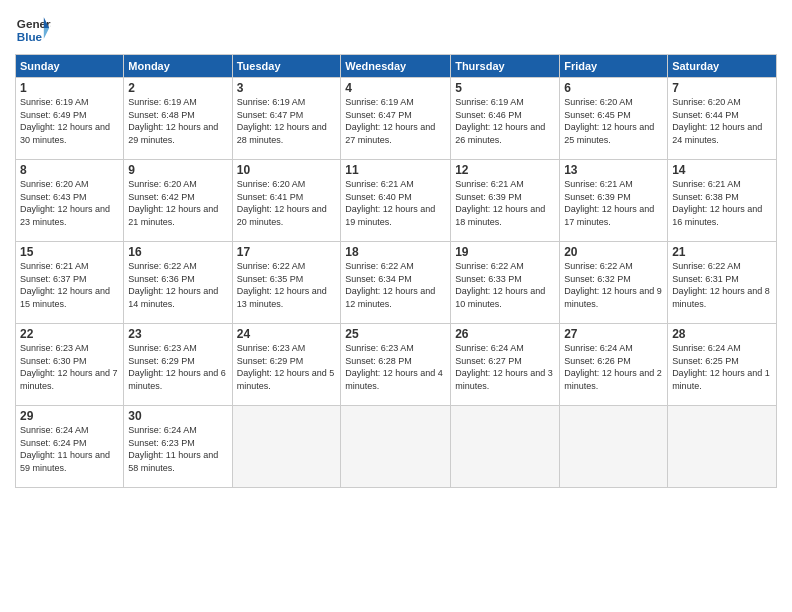 This screenshot has height=612, width=792. Describe the element at coordinates (722, 170) in the screenshot. I see `day-number: 14` at that location.